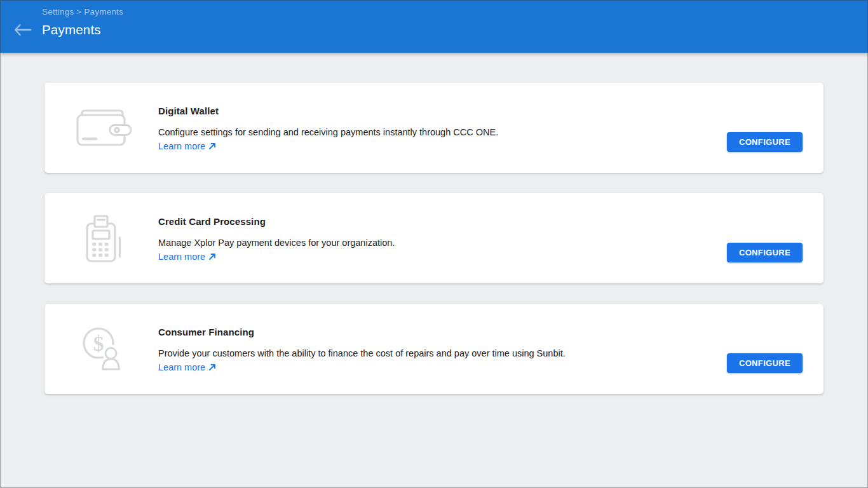 Image resolution: width=868 pixels, height=488 pixels. Describe the element at coordinates (23, 30) in the screenshot. I see `arrow-left-icon` at that location.